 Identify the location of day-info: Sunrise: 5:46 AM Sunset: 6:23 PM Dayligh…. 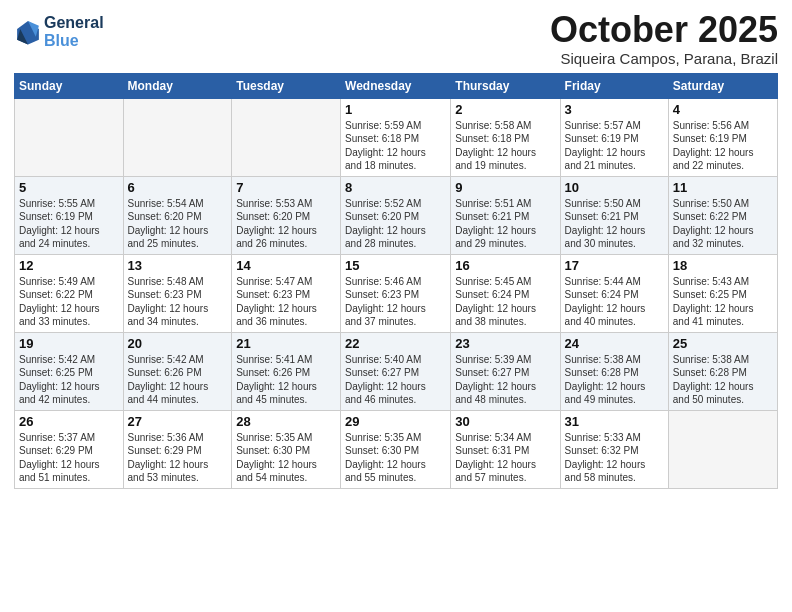
(396, 302).